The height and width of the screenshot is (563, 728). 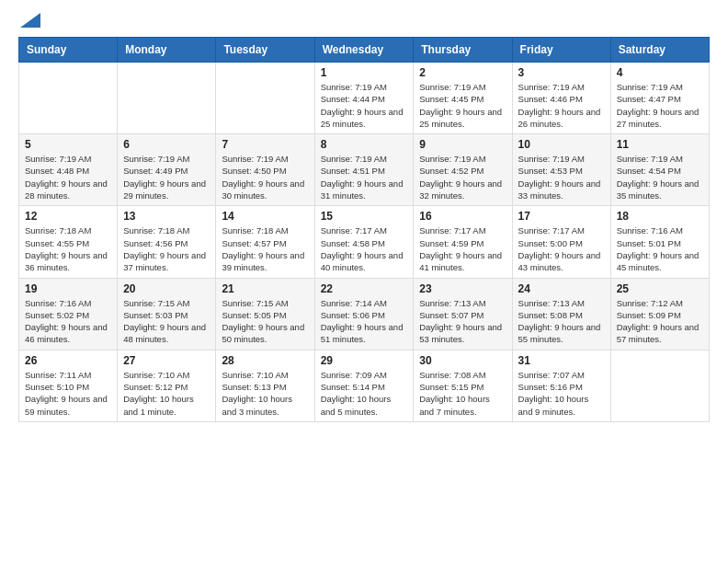 I want to click on day-number: 18, so click(x=660, y=216).